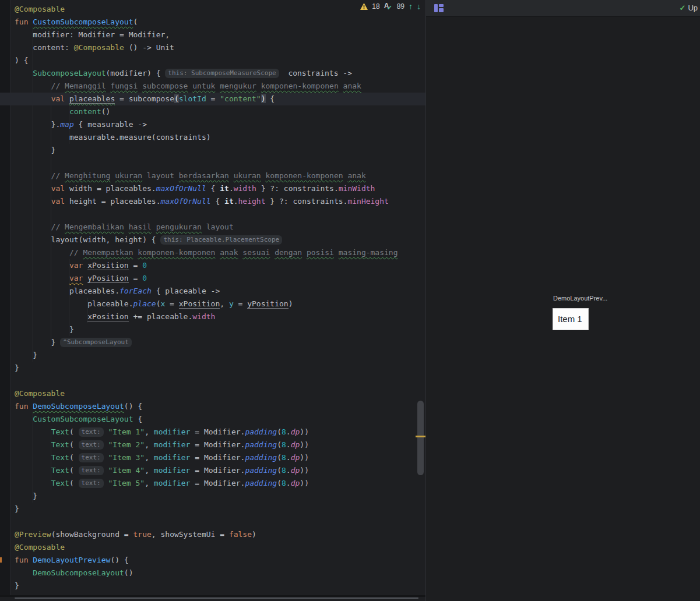  I want to click on code-line: content: @Composable () -> Unit, so click(213, 48).